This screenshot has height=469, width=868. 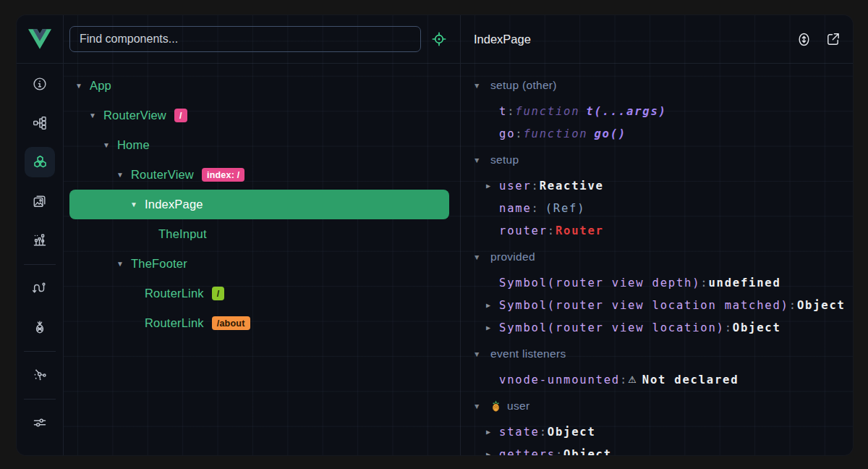 I want to click on property-key: Symbol(router view location matched), so click(x=644, y=305).